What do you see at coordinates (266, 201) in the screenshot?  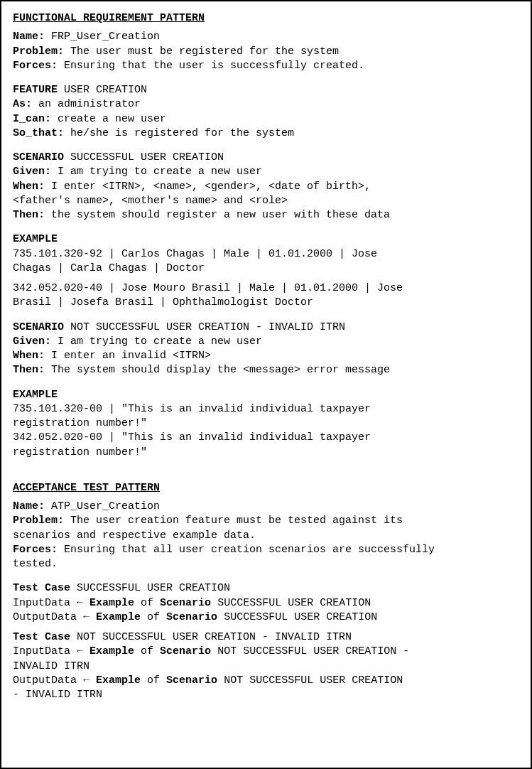 I see `s1-when-row2: <father's name>, <mother's name> and <ro…` at bounding box center [266, 201].